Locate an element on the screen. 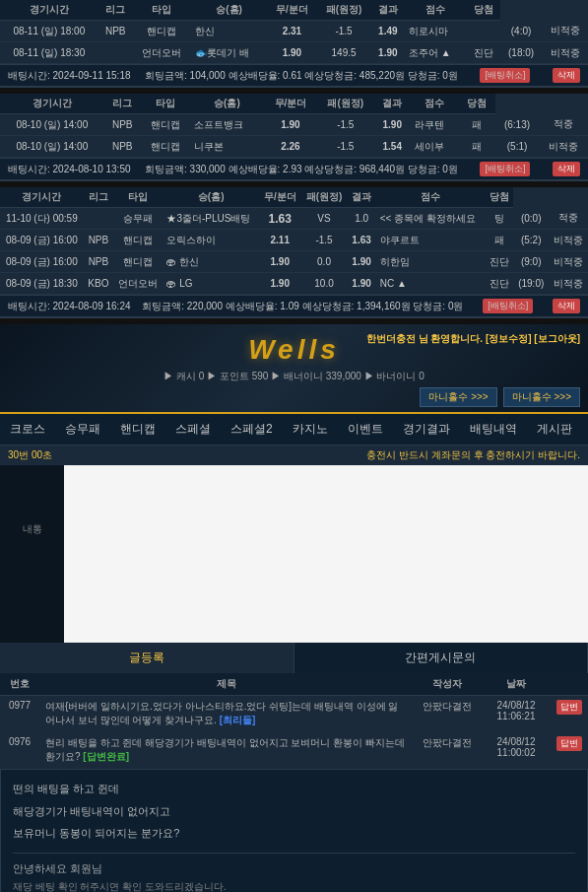 This screenshot has width=588, height=892. post-tag: [최리들] is located at coordinates (238, 720).